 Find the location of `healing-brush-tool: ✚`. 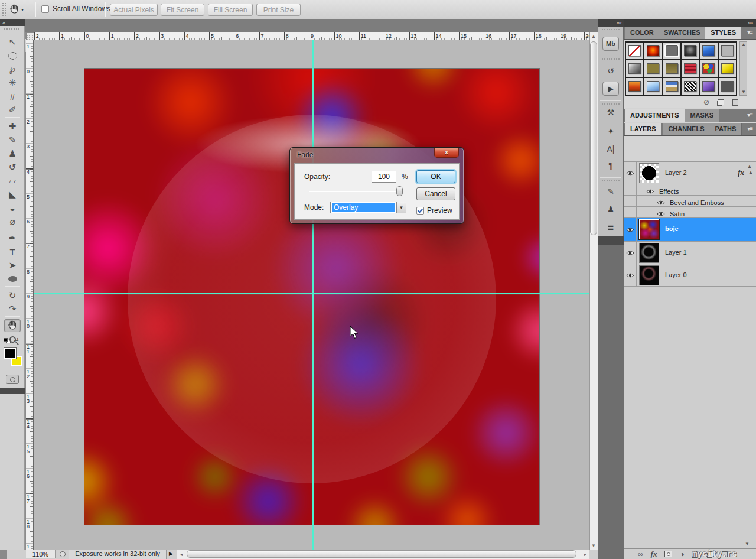

healing-brush-tool: ✚ is located at coordinates (12, 126).